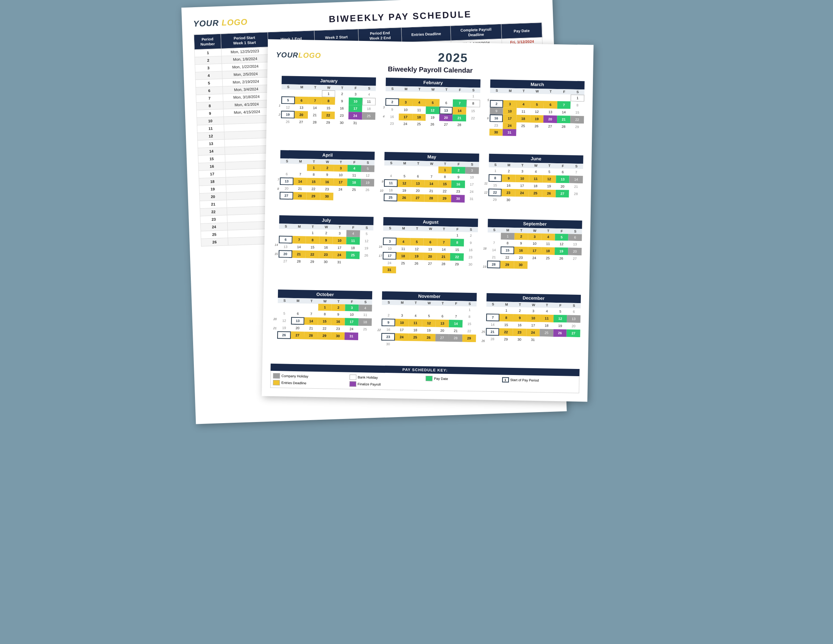 This screenshot has width=833, height=644. What do you see at coordinates (300, 196) in the screenshot?
I see `cal-day: 28` at bounding box center [300, 196].